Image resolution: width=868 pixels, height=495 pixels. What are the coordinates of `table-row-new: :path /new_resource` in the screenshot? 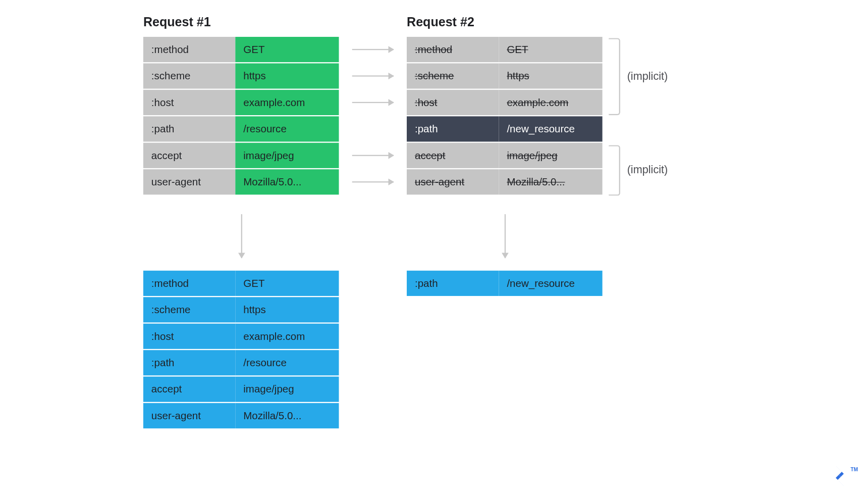 It's located at (505, 129).